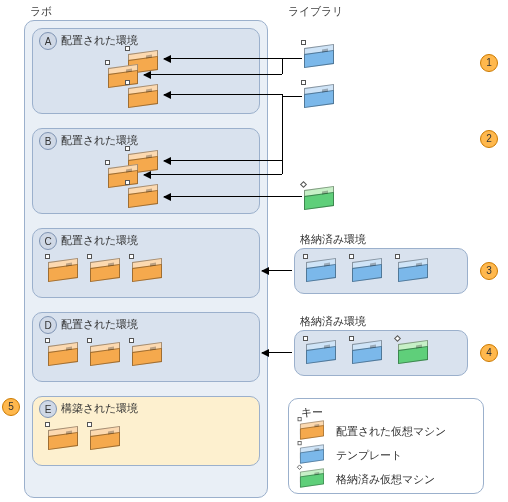 The width and height of the screenshot is (508, 502). What do you see at coordinates (369, 456) in the screenshot?
I see `legend-label-template: テンプレート` at bounding box center [369, 456].